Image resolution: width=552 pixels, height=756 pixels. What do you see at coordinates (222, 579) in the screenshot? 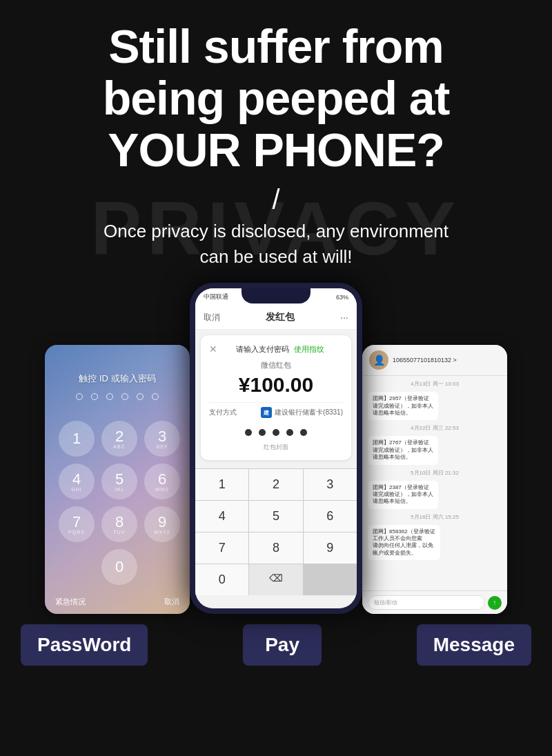
I see `pay-key-0: 0` at bounding box center [222, 579].